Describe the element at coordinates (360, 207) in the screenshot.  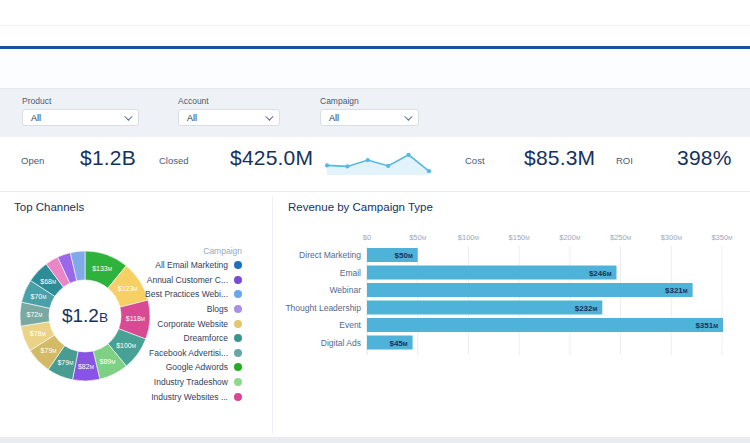
I see `revenue-chart-title: Revenue by Campaign Type` at that location.